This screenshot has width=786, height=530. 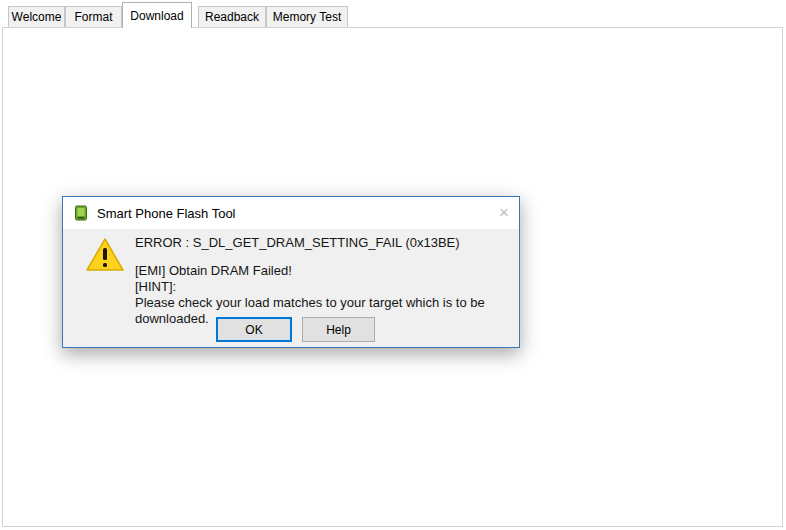 I want to click on tab-download-label: Download, so click(x=156, y=16).